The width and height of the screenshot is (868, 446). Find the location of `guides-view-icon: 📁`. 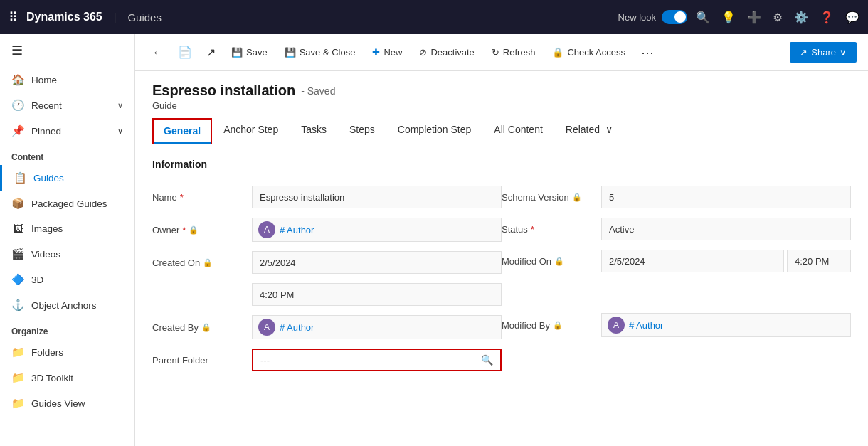

guides-view-icon: 📁 is located at coordinates (18, 403).